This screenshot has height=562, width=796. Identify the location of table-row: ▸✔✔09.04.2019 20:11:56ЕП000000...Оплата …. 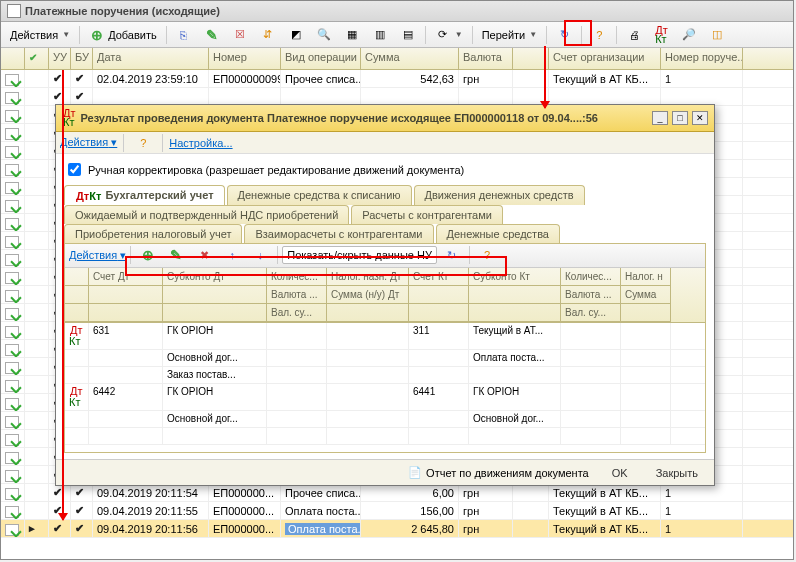
(397, 529).